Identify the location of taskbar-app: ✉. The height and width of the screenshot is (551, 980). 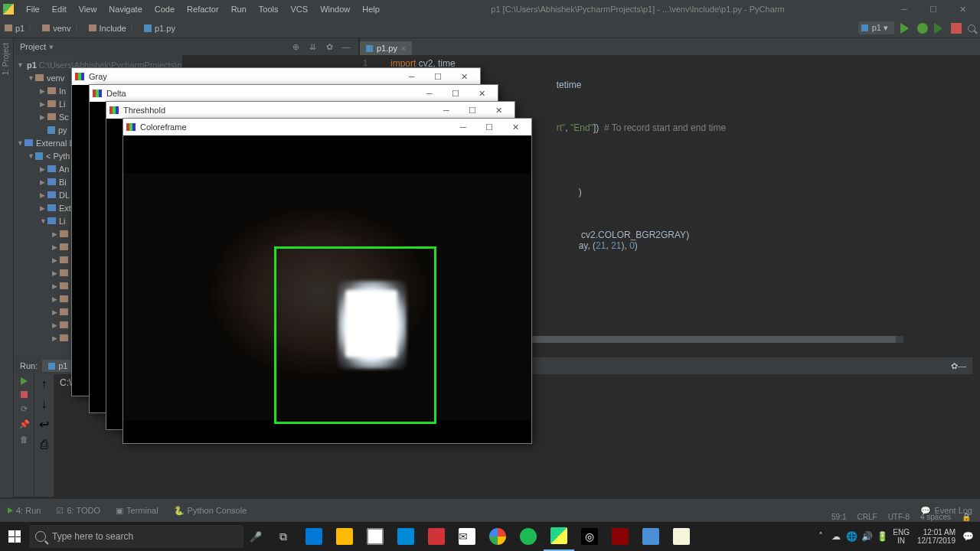
(467, 536).